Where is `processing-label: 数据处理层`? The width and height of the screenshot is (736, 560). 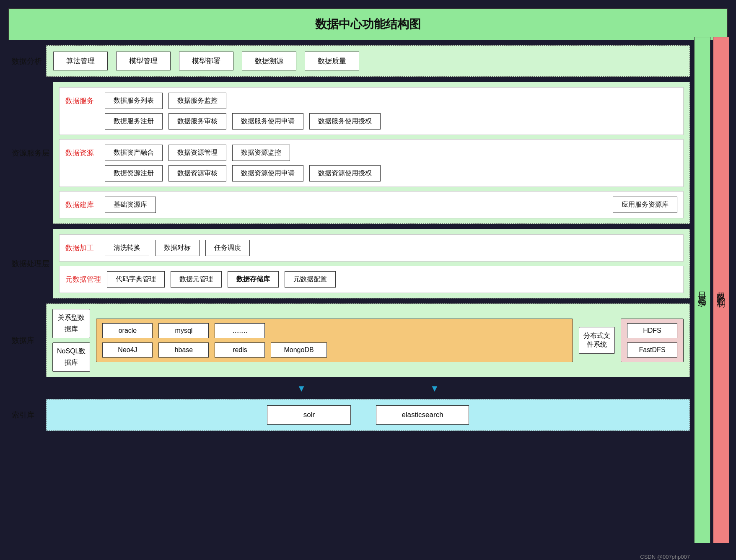 processing-label: 数据处理层 is located at coordinates (31, 264).